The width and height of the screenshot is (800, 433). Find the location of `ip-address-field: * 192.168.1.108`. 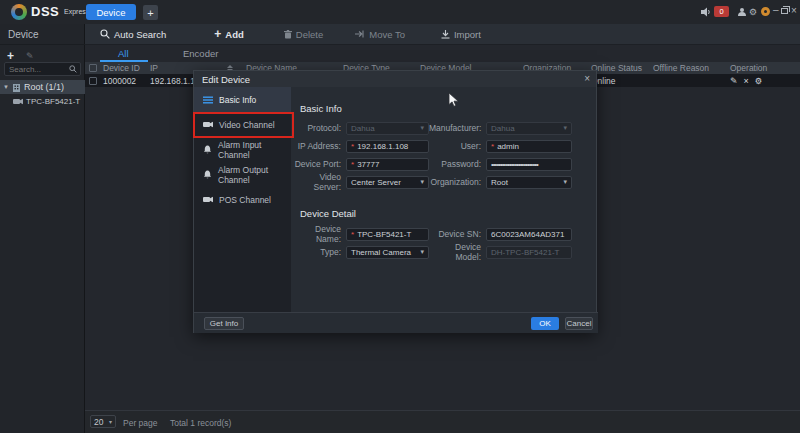

ip-address-field: * 192.168.1.108 is located at coordinates (388, 146).